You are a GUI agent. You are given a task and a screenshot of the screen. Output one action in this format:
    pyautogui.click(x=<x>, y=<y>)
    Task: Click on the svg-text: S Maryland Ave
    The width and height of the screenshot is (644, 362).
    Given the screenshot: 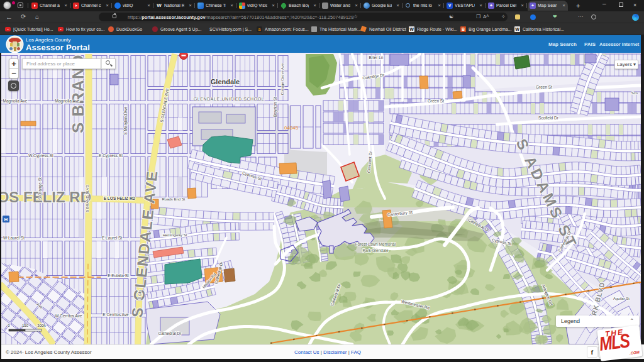 What is the action you would take?
    pyautogui.click(x=126, y=121)
    